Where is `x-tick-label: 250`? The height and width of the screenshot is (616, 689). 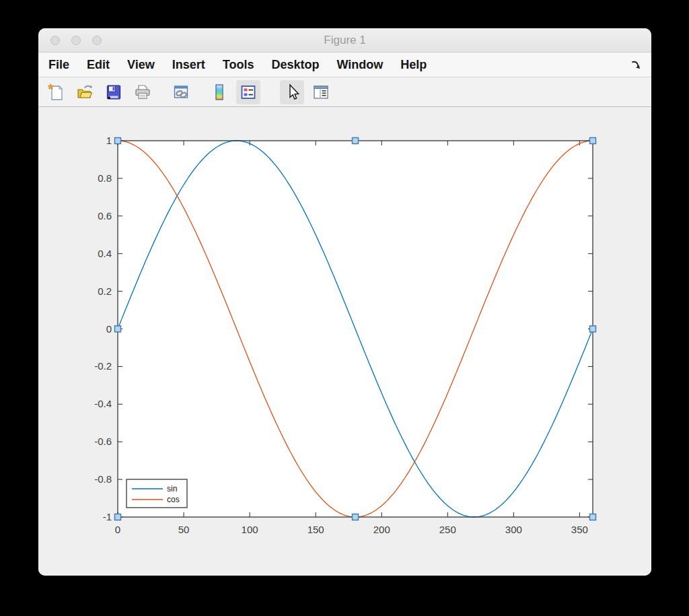 x-tick-label: 250 is located at coordinates (448, 529).